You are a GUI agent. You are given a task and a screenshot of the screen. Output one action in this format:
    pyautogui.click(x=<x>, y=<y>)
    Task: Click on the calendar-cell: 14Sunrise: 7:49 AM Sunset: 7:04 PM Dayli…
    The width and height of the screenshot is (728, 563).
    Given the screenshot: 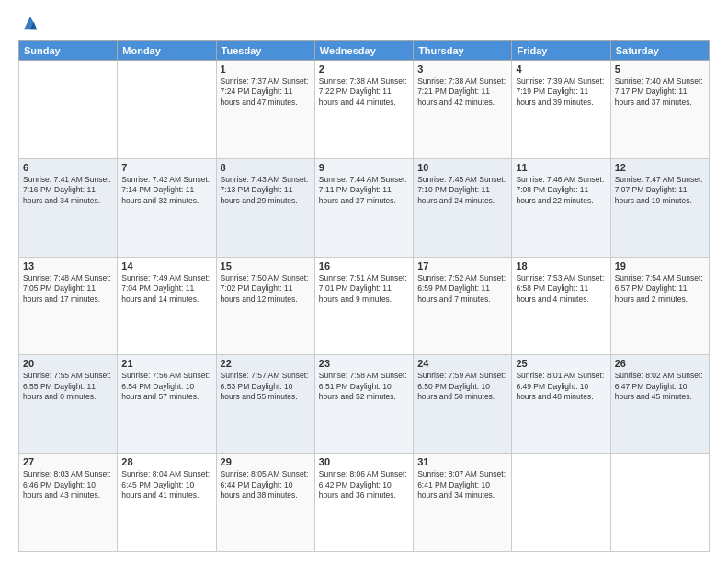 What is the action you would take?
    pyautogui.click(x=167, y=305)
    